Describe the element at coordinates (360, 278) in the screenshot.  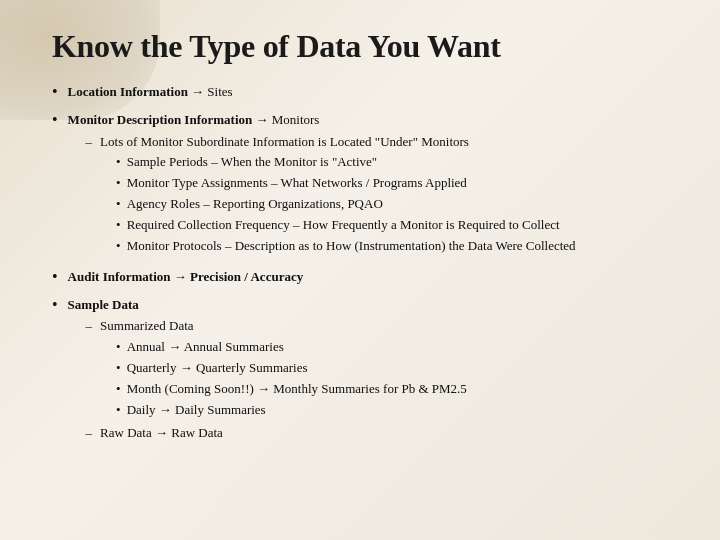
I see `bullet-audit: • Audit Information → Precision / Accura…` at that location.